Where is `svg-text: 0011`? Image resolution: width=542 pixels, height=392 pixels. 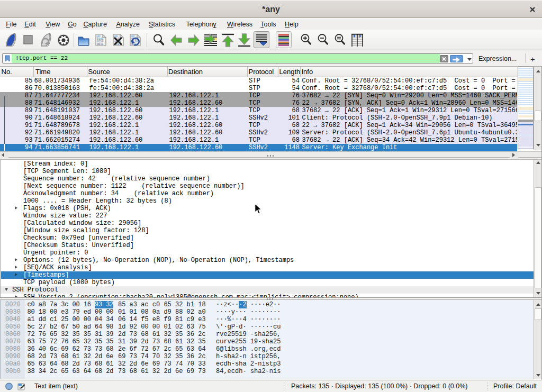
svg-text: 0011 is located at coordinates (101, 44).